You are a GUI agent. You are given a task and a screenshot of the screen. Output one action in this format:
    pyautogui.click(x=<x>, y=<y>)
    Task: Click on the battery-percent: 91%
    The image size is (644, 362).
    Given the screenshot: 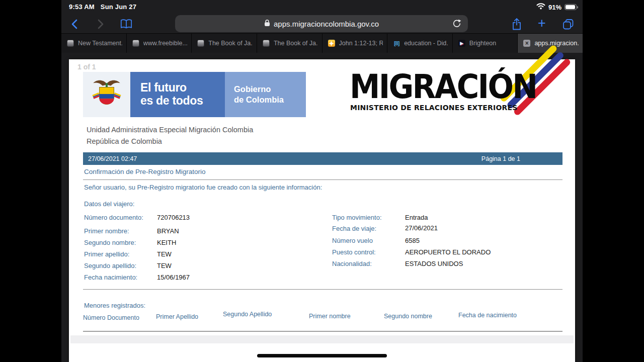 What is the action you would take?
    pyautogui.click(x=555, y=7)
    